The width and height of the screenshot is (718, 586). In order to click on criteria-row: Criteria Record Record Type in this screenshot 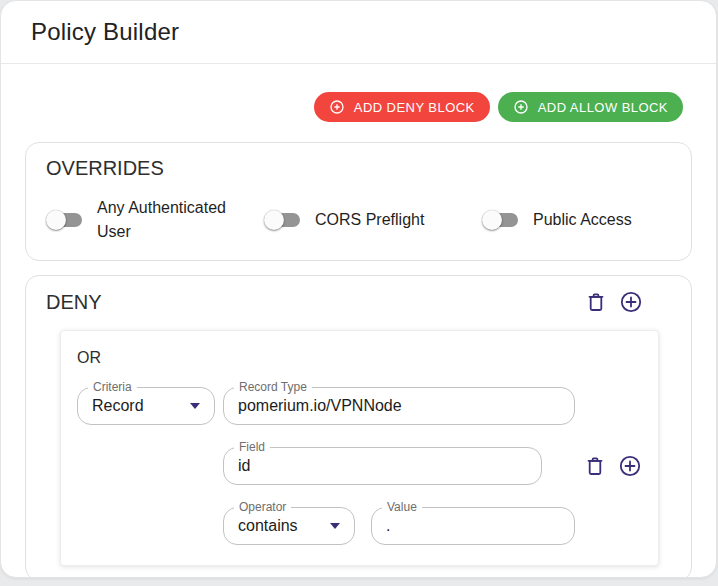, I will do `click(360, 406)`.